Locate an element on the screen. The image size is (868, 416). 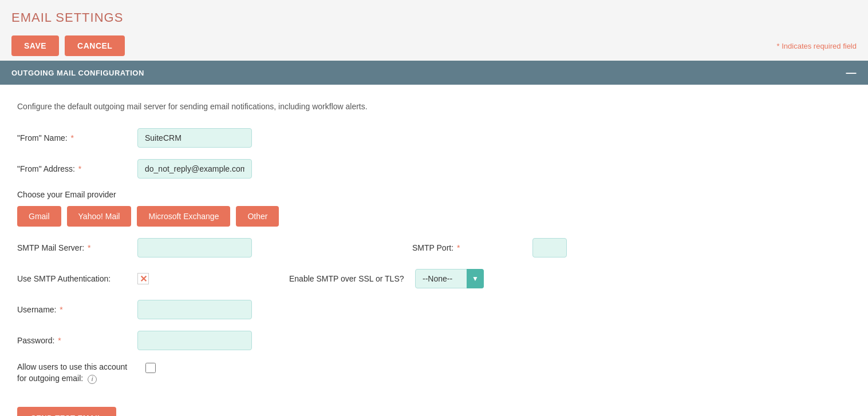
password-input is located at coordinates (195, 340).